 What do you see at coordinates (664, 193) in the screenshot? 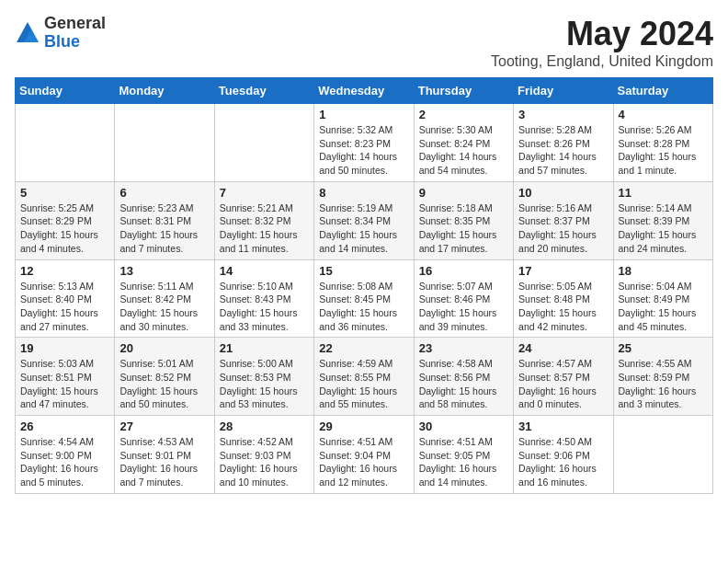
I see `day-number: 11` at bounding box center [664, 193].